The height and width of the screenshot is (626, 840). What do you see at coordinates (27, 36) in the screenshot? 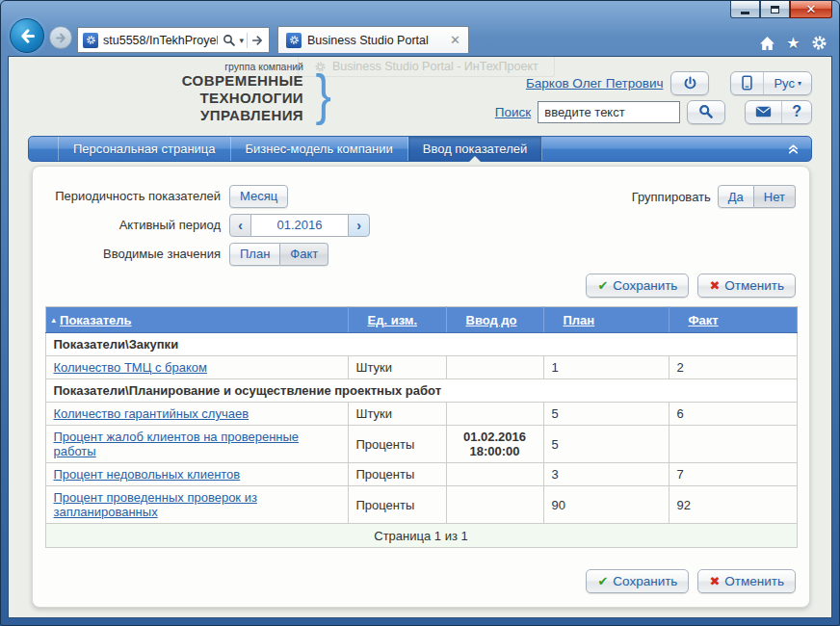
I see `back-button` at bounding box center [27, 36].